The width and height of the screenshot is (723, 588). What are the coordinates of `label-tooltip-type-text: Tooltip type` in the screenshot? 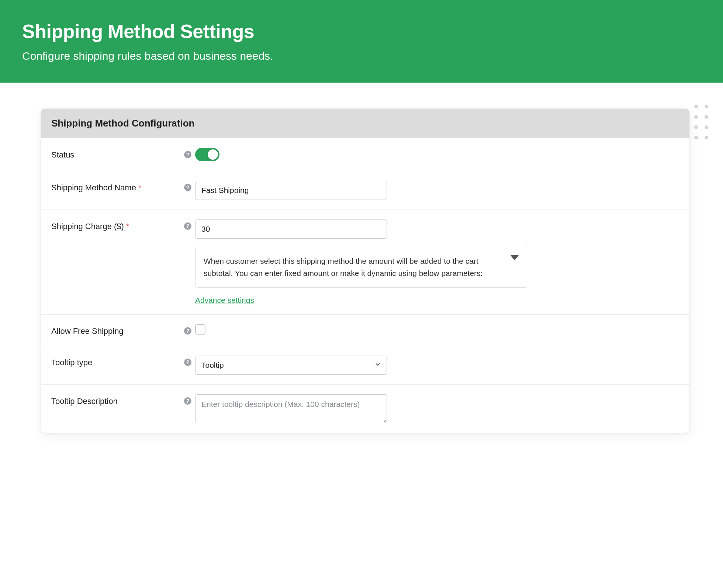 It's located at (72, 363).